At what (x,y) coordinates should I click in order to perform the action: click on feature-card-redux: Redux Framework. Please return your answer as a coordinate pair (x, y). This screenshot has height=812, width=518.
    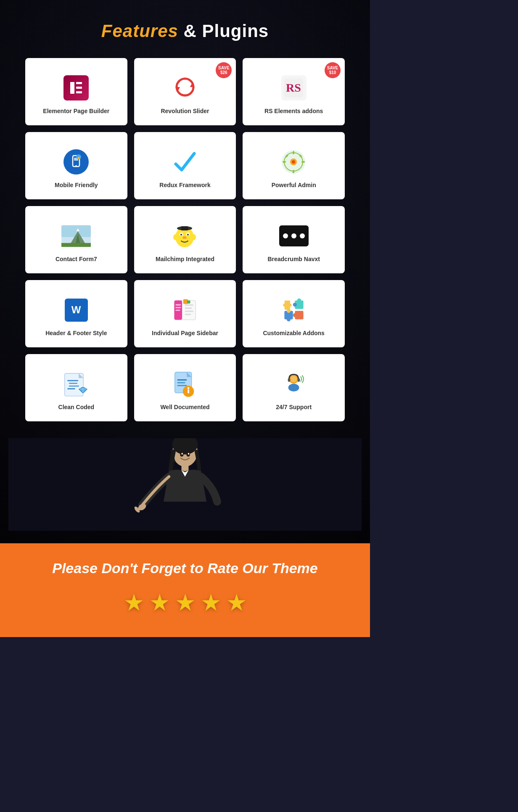
    Looking at the image, I should click on (185, 166).